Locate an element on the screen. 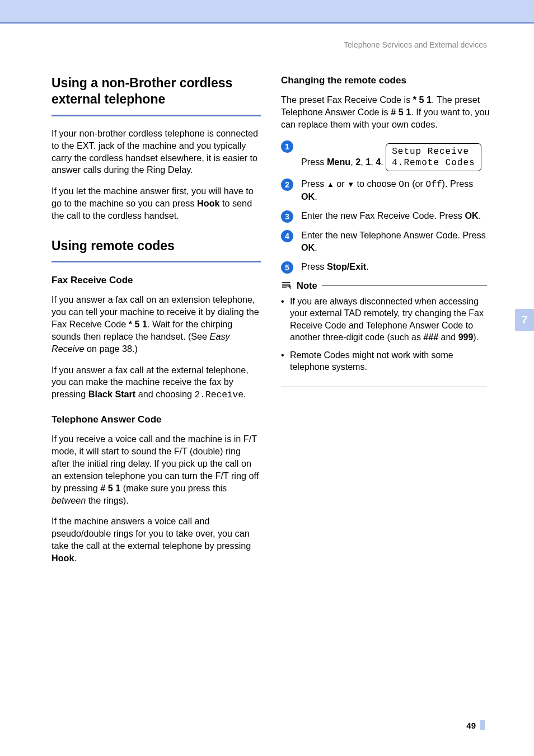 Image resolution: width=534 pixels, height=756 pixels. code-text: 999 is located at coordinates (466, 337).